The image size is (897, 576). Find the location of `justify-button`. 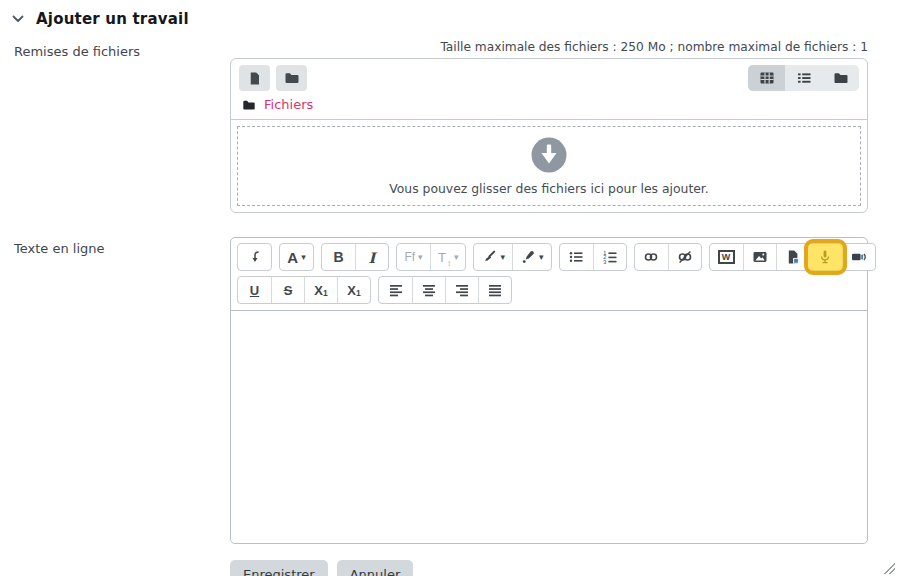

justify-button is located at coordinates (494, 290).